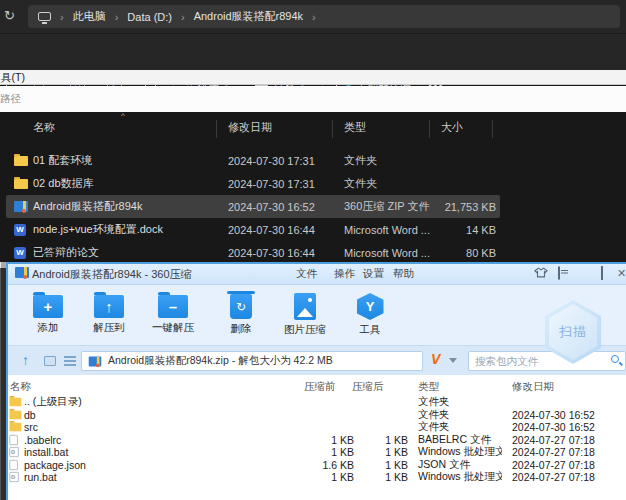 The height and width of the screenshot is (500, 626). I want to click on column-header-date: 修改日期, so click(250, 128).